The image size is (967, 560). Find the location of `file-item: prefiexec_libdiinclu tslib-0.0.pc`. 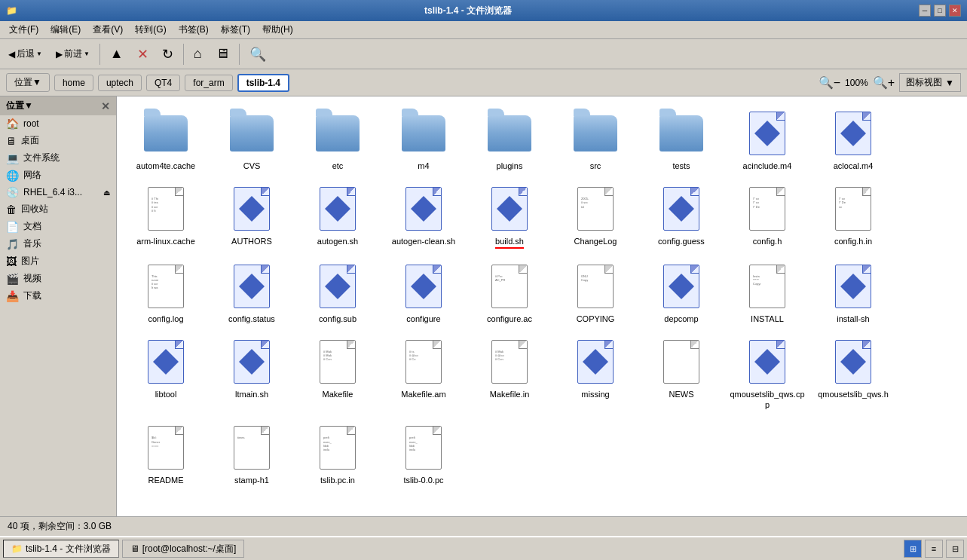

file-item: prefiexec_libdiinclu tslib-0.0.pc is located at coordinates (424, 454).